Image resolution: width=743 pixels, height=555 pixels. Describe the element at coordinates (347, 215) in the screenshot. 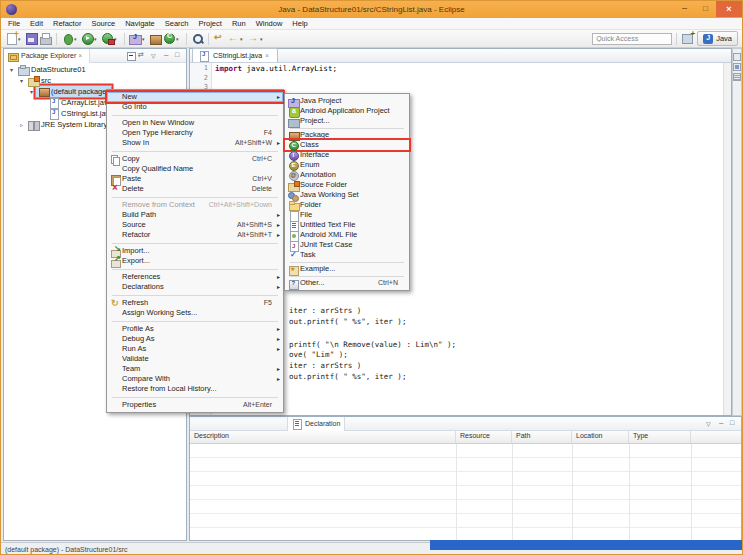

I see `new-submenu-item: File` at that location.